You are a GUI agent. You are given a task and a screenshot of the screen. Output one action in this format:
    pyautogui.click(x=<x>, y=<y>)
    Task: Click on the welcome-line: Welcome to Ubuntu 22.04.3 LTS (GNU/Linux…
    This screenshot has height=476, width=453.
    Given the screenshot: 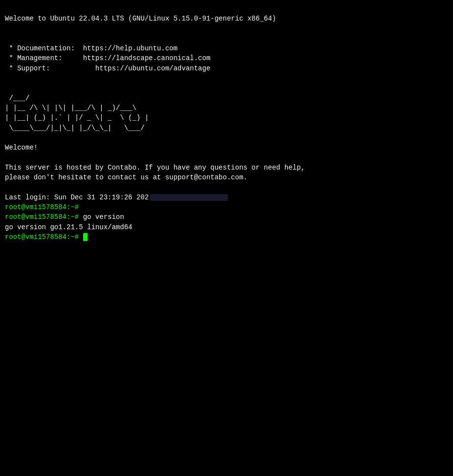 What is the action you would take?
    pyautogui.click(x=141, y=19)
    